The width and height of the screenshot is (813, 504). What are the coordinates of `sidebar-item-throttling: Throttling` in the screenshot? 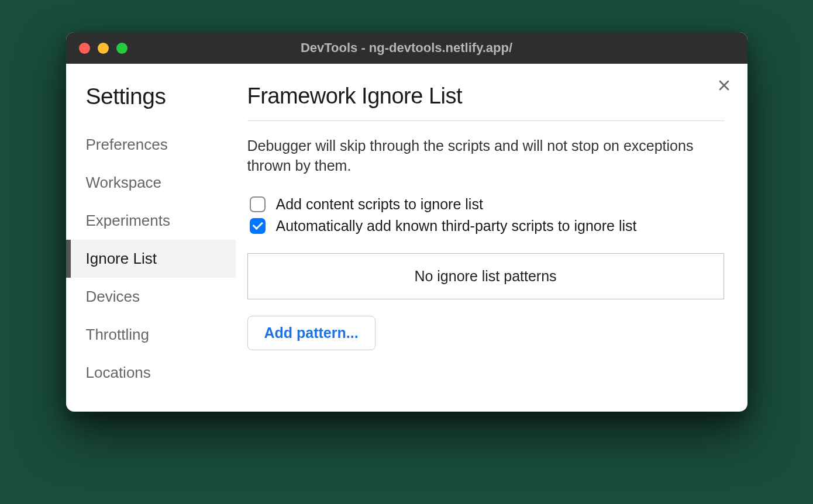 It's located at (151, 334).